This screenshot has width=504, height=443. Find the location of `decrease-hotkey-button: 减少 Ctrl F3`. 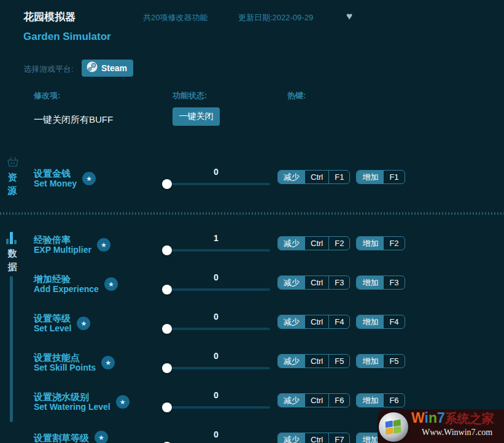

decrease-hotkey-button: 减少 Ctrl F3 is located at coordinates (314, 282).